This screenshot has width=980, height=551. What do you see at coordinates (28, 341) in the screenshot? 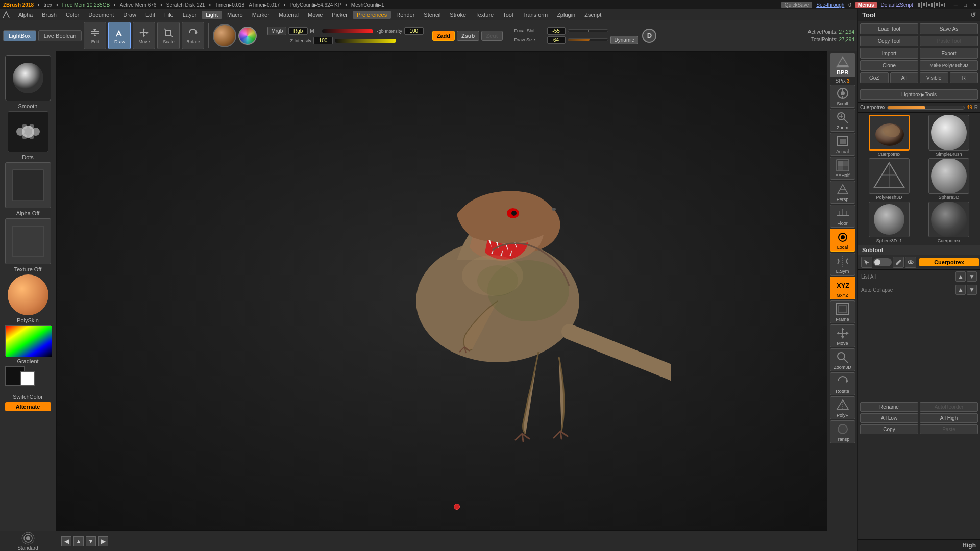
I see `gradient-bar` at bounding box center [28, 341].